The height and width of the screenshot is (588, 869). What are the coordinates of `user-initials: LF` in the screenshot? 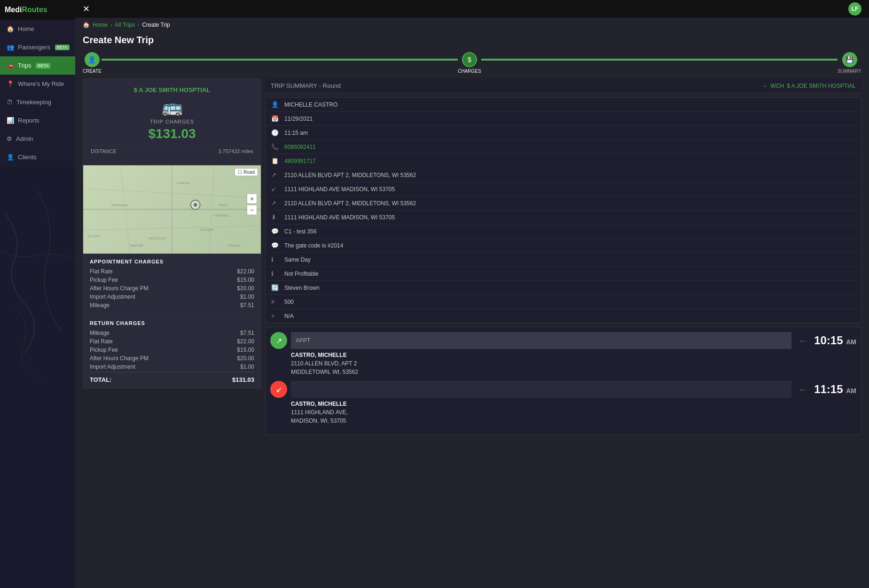 It's located at (855, 9).